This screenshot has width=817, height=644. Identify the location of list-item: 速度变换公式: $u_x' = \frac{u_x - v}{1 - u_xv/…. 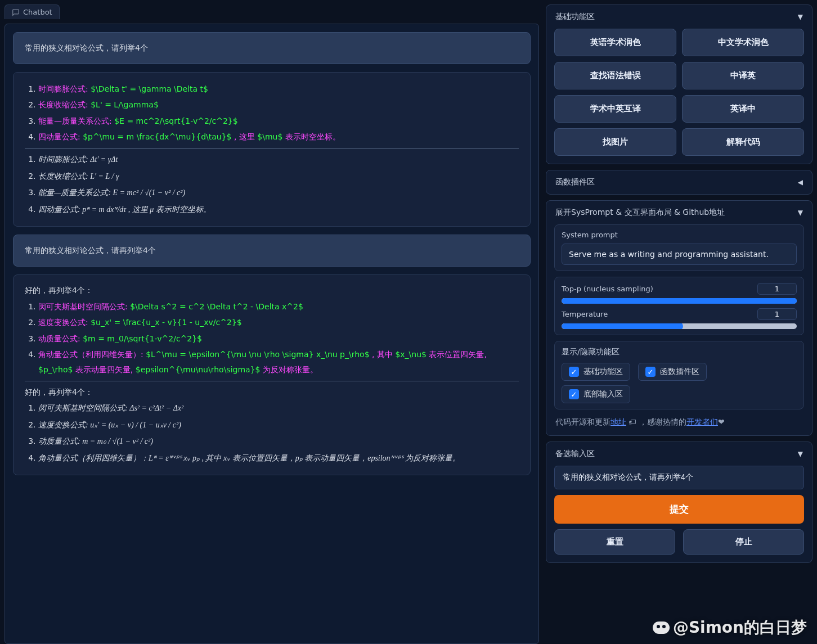
(279, 323).